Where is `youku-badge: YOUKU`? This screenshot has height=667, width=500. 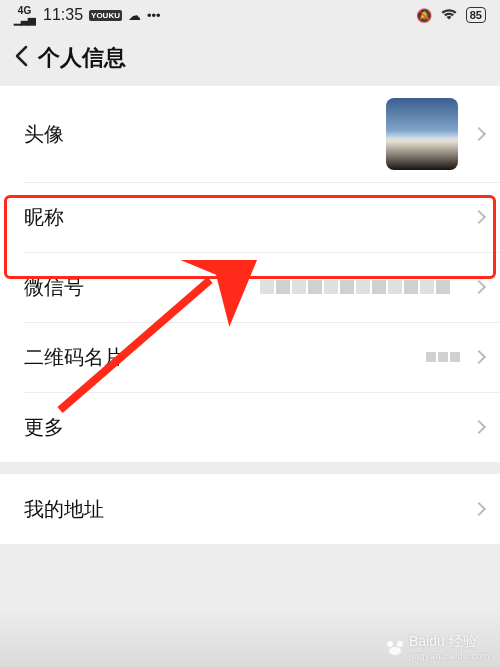 youku-badge: YOUKU is located at coordinates (106, 16).